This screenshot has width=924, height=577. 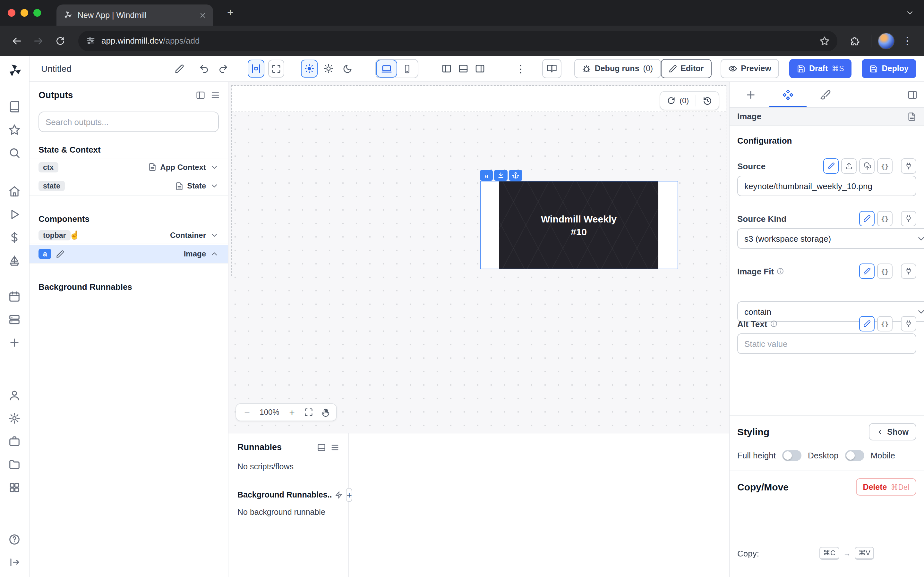 What do you see at coordinates (885, 271) in the screenshot?
I see `image-fit-braces-button: {}` at bounding box center [885, 271].